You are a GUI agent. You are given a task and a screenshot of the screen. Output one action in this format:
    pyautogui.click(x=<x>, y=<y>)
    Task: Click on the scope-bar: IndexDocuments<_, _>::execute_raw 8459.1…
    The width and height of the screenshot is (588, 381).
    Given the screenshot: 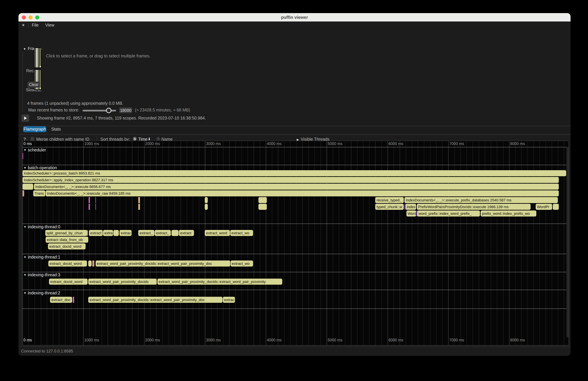 What is the action you would take?
    pyautogui.click(x=302, y=193)
    